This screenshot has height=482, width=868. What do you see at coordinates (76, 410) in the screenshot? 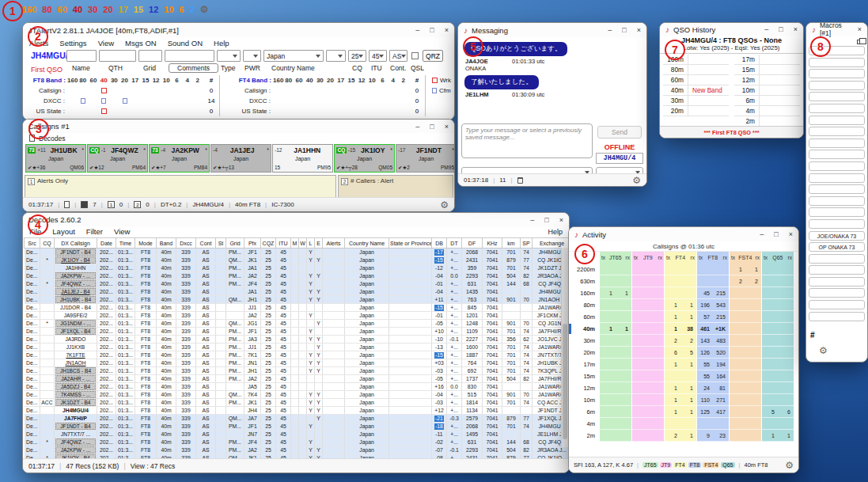
I see `dx-callsign-cell: JH4MGU/4` at bounding box center [76, 410].